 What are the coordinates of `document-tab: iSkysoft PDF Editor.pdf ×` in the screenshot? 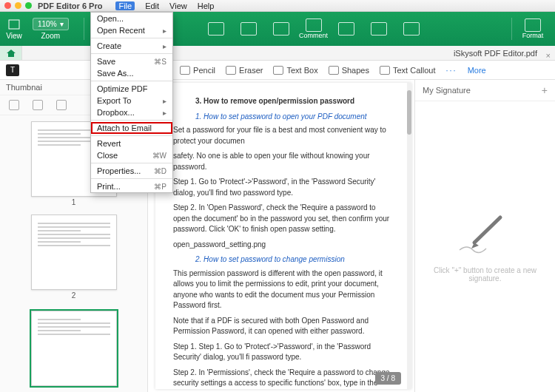 It's located at (500, 53).